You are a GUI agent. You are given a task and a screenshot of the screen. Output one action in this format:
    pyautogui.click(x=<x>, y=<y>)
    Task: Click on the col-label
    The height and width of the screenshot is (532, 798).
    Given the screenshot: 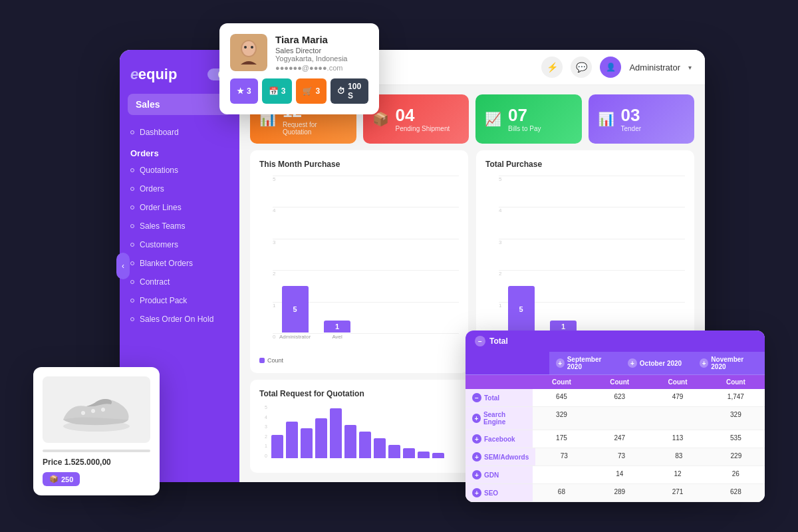 What is the action you would take?
    pyautogui.click(x=499, y=382)
    